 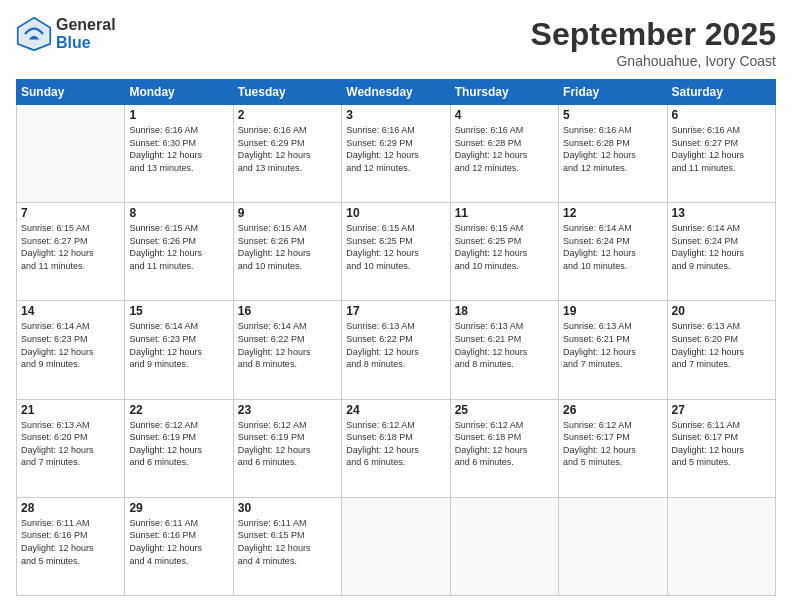 I want to click on logo: General Blue, so click(x=66, y=34).